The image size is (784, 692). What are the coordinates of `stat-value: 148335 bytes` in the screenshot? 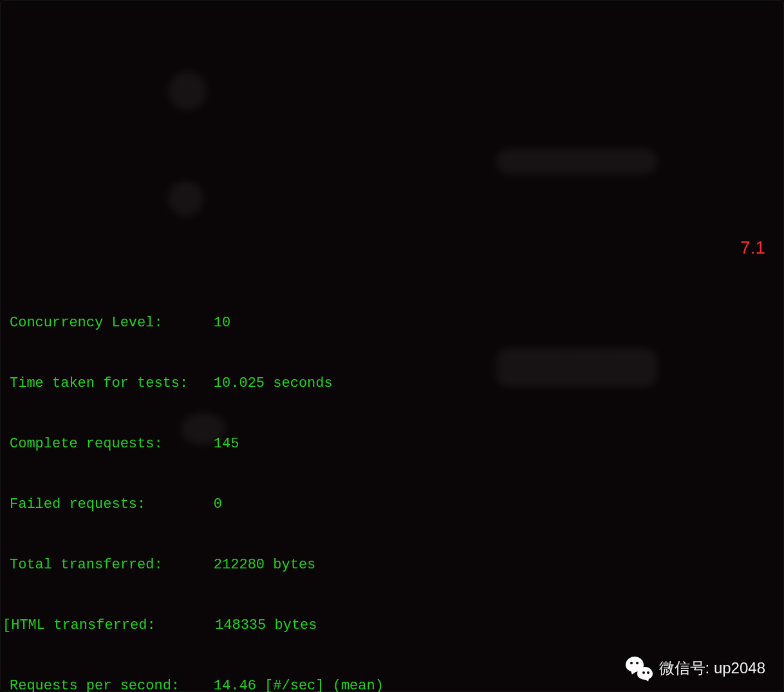 It's located at (266, 626).